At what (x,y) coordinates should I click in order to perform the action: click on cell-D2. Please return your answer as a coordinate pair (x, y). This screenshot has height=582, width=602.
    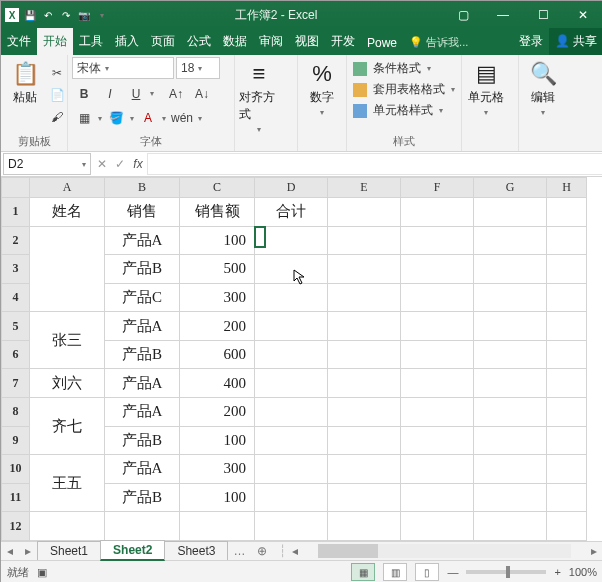
    Looking at the image, I should click on (260, 237).